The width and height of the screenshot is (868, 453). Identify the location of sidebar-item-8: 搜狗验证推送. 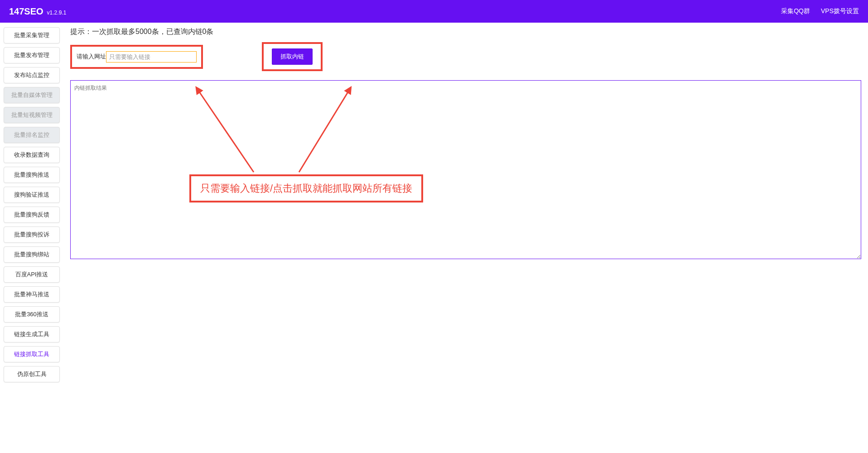
(32, 195).